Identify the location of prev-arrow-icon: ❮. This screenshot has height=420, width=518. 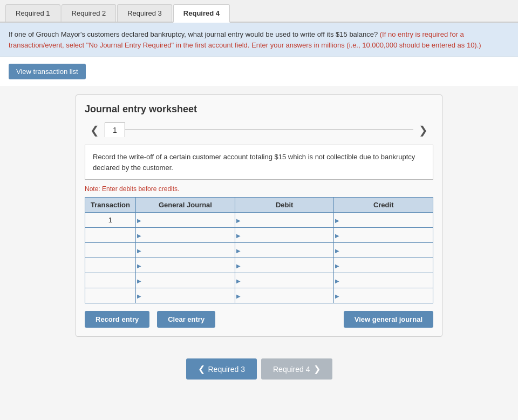
(202, 369).